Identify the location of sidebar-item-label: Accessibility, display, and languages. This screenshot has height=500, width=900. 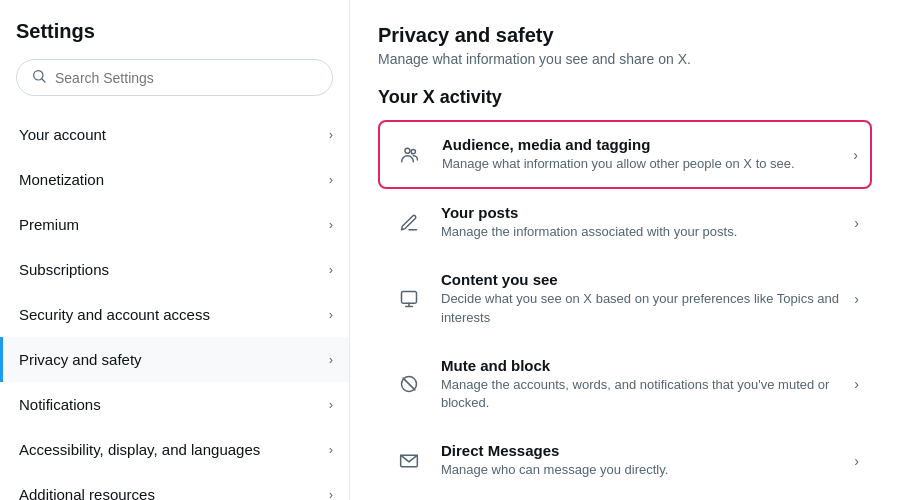
(140, 450).